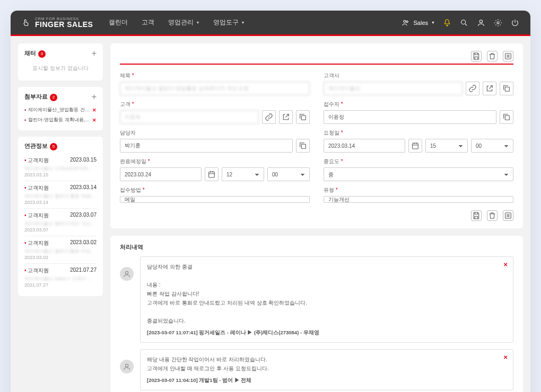  I want to click on select-priority: 중, so click(418, 174).